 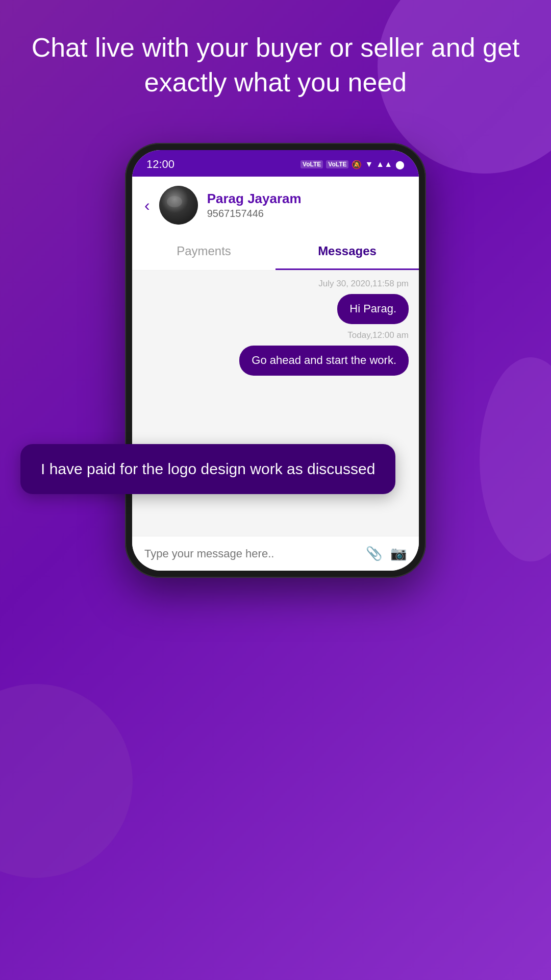 I want to click on bubble-go-ahead: Go ahead and start the work., so click(x=324, y=360).